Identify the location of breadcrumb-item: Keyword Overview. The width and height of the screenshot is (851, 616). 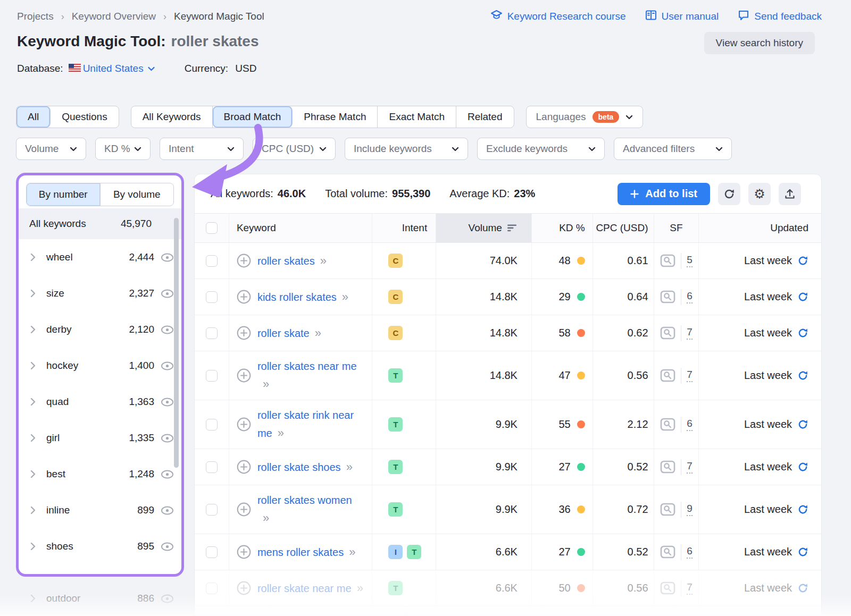
(114, 16).